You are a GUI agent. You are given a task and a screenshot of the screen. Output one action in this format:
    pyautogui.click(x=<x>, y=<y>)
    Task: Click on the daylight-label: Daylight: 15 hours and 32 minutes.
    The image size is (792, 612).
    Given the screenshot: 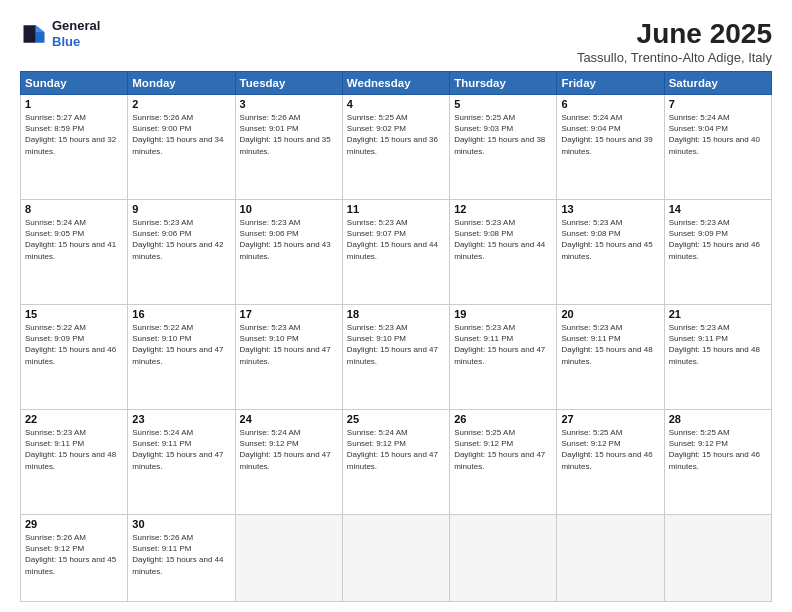 What is the action you would take?
    pyautogui.click(x=70, y=145)
    